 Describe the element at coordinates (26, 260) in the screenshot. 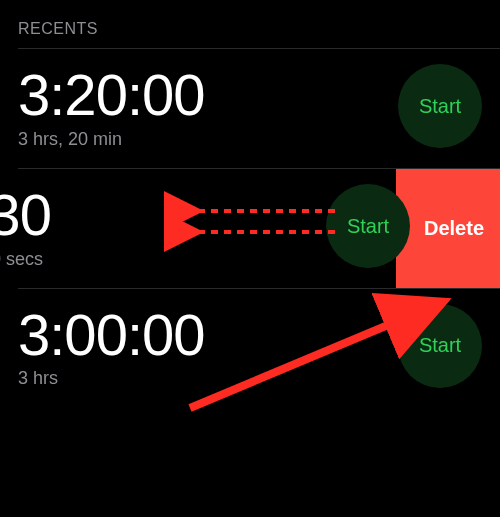

I see `timer-description: min, 30 secs` at that location.